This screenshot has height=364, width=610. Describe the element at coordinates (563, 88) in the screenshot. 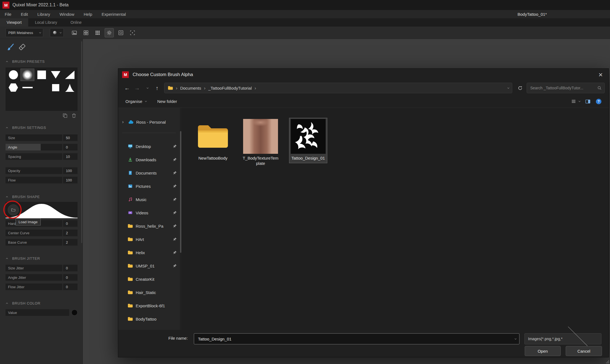

I see `search-input` at that location.